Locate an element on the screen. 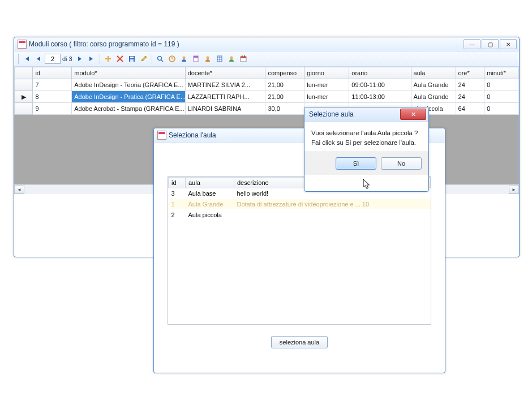 The height and width of the screenshot is (414, 532). col-compenso: compenso is located at coordinates (285, 74).